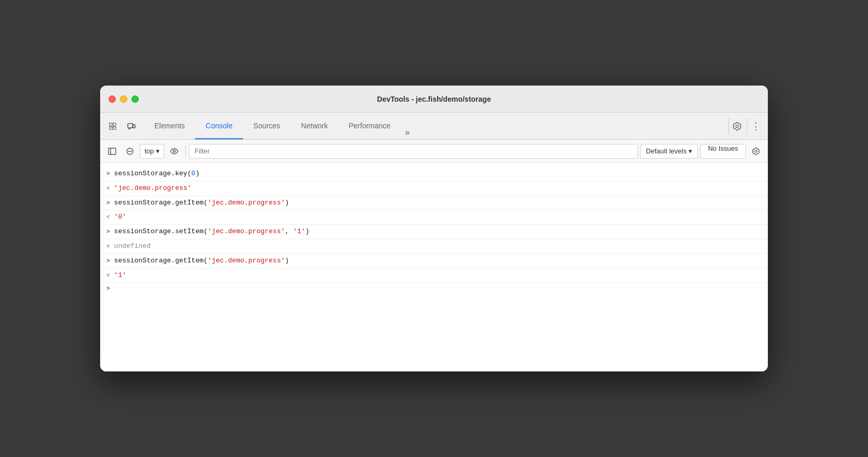  I want to click on tab-elements: Elements, so click(170, 126).